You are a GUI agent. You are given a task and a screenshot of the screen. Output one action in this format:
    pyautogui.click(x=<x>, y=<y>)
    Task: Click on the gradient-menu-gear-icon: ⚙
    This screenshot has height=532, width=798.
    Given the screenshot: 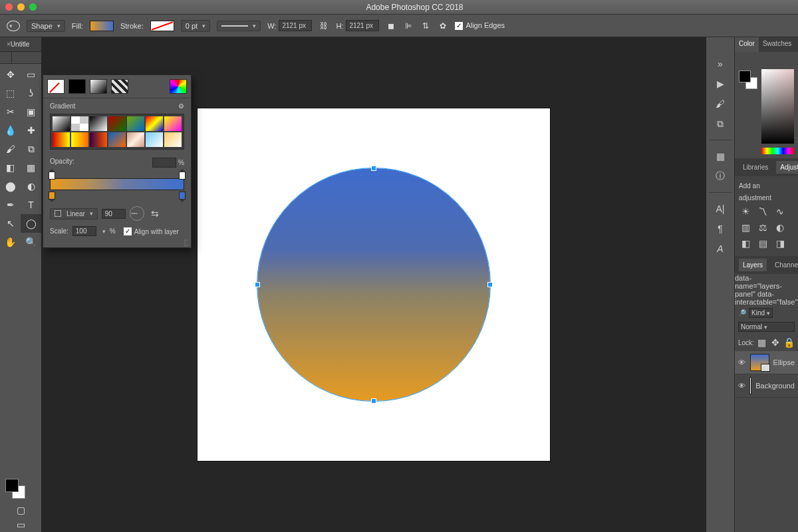 What is the action you would take?
    pyautogui.click(x=181, y=106)
    